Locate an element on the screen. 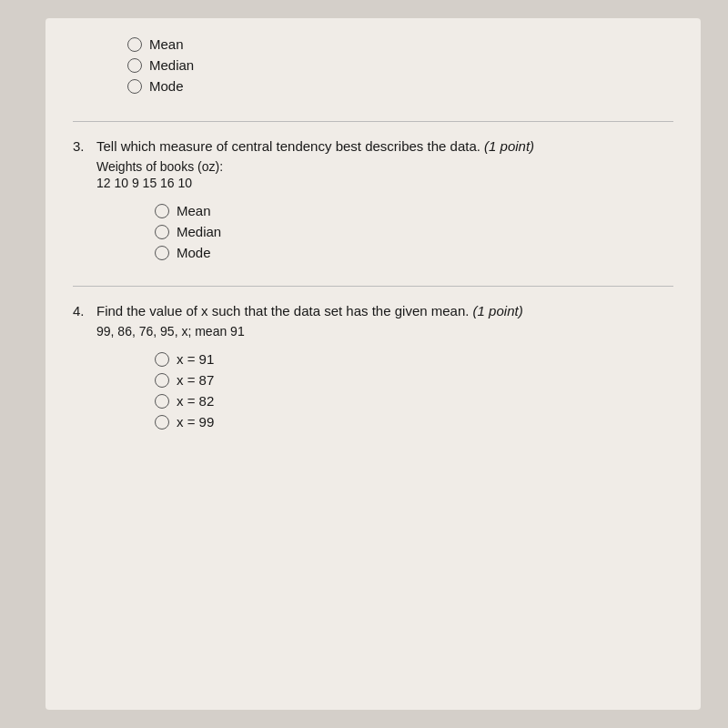 This screenshot has width=728, height=728. q3-option-median: Median is located at coordinates (414, 231).